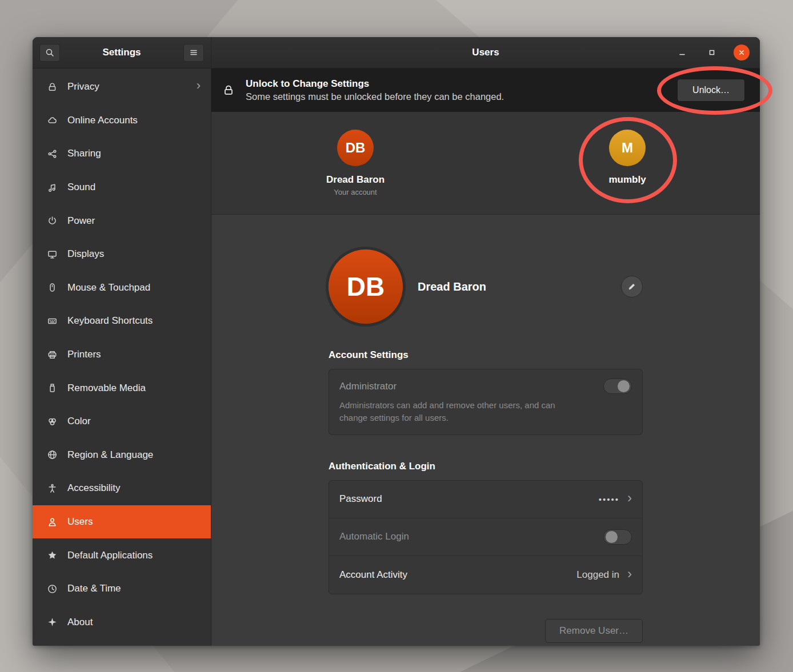 This screenshot has height=672, width=793. Describe the element at coordinates (134, 221) in the screenshot. I see `sidebar-item-label: Power` at that location.